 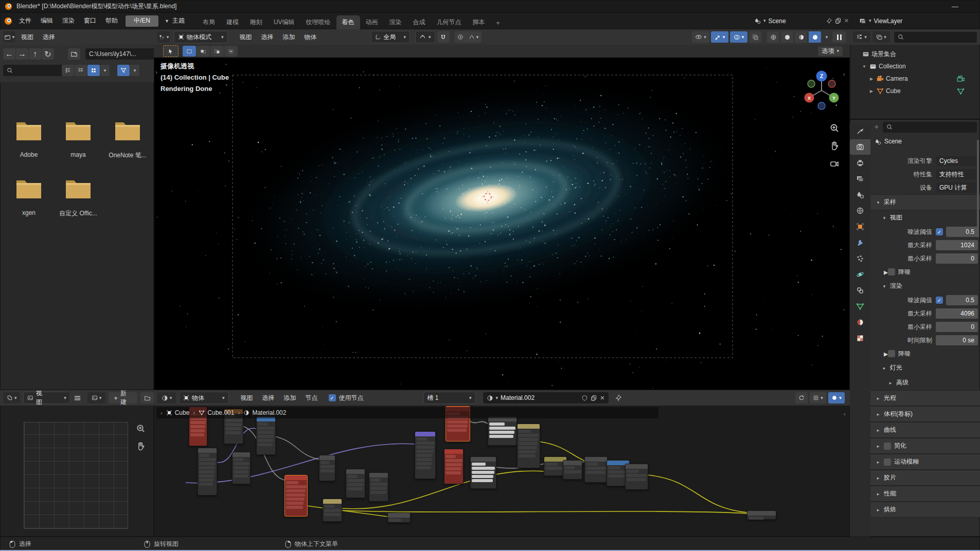 What do you see at coordinates (268, 37) in the screenshot?
I see `viewport-menu-选择: 选择` at bounding box center [268, 37].